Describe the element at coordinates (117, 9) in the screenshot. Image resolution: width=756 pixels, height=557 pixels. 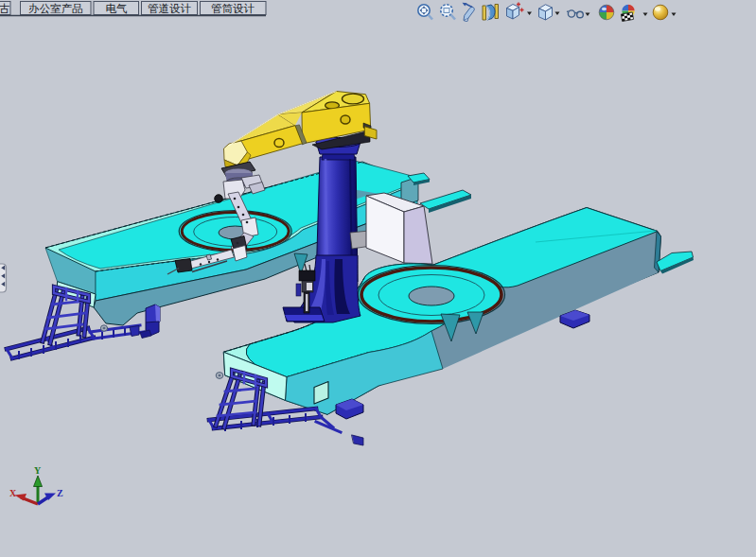
I see `svg-text: 电气` at that location.